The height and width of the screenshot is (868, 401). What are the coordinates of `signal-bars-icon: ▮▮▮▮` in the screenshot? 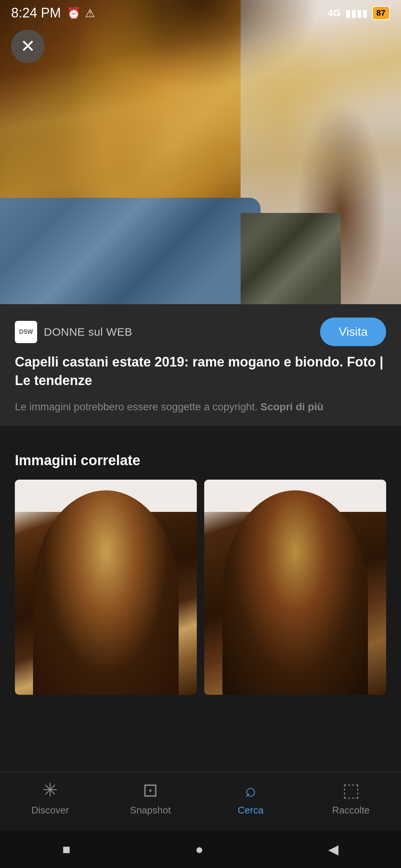 It's located at (356, 13).